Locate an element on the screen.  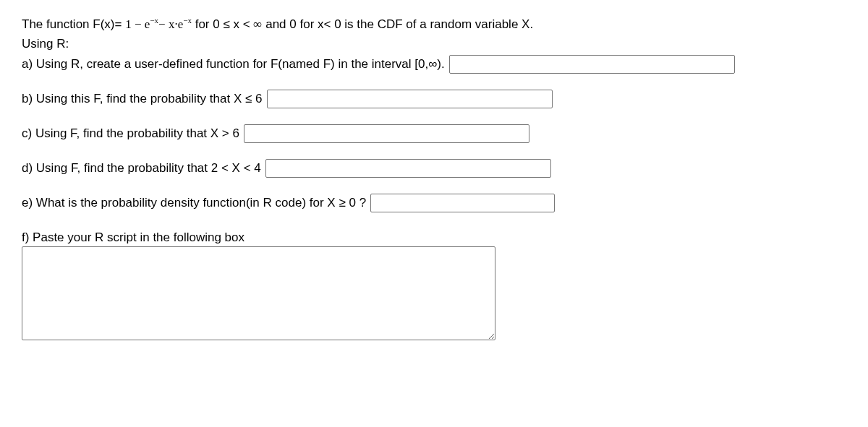
part-d-label: d) Using F, find the probability that 2 … is located at coordinates (142, 168).